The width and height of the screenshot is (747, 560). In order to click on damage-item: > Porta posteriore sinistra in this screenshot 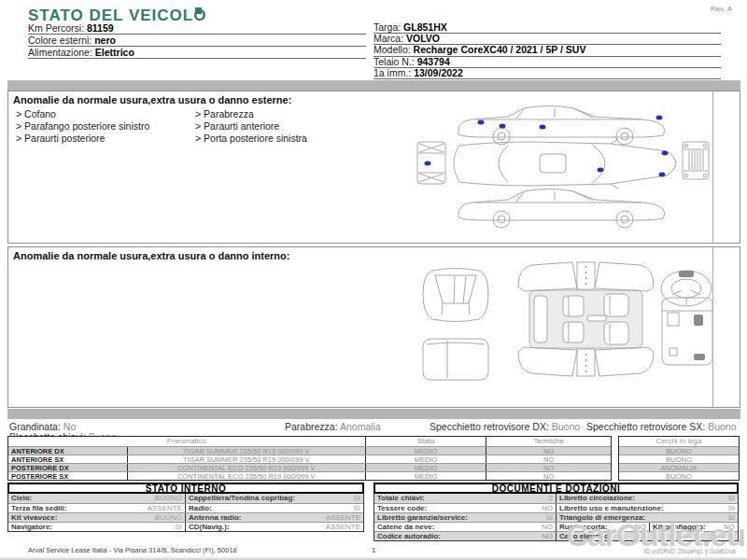, I will do `click(251, 138)`.